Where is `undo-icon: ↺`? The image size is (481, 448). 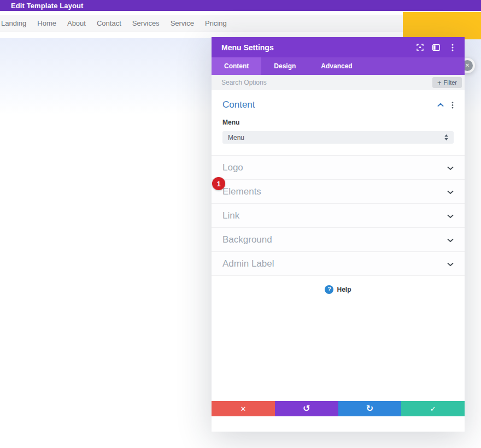
undo-icon: ↺ is located at coordinates (306, 409).